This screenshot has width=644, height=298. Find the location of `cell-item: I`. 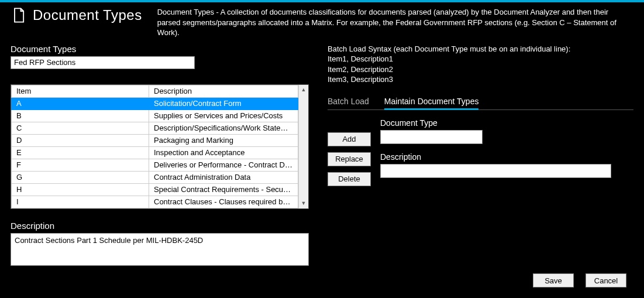

cell-item: I is located at coordinates (81, 201).